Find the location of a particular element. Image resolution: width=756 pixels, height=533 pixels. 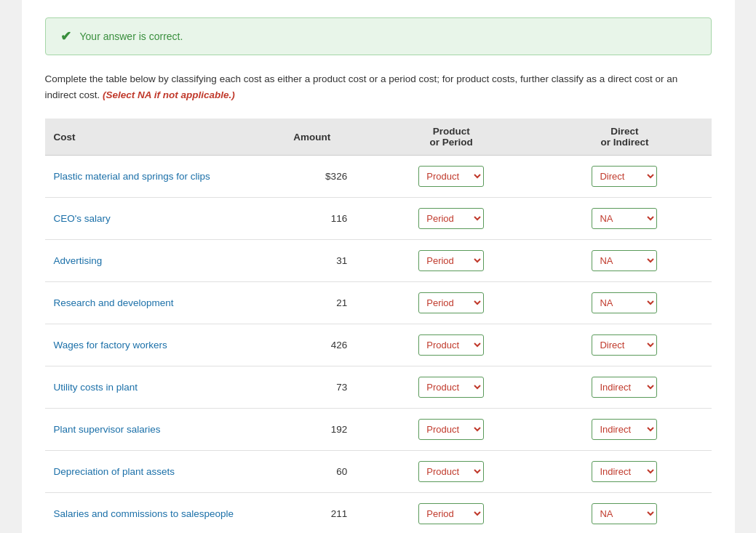

cost-amount: 31 is located at coordinates (325, 261).